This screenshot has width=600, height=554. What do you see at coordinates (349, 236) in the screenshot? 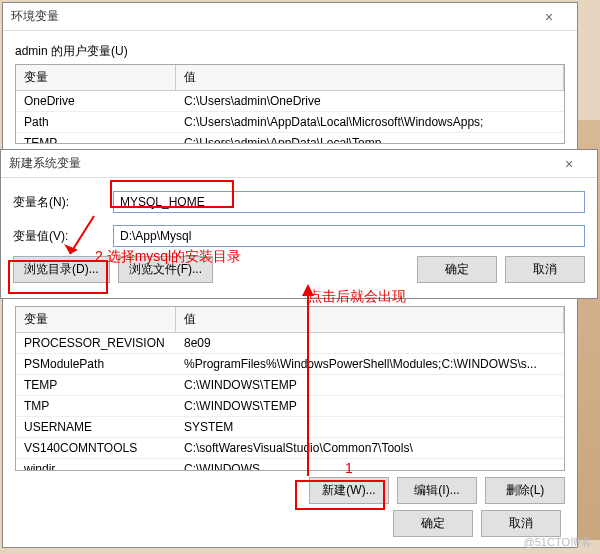
I see `var-value-input` at bounding box center [349, 236].